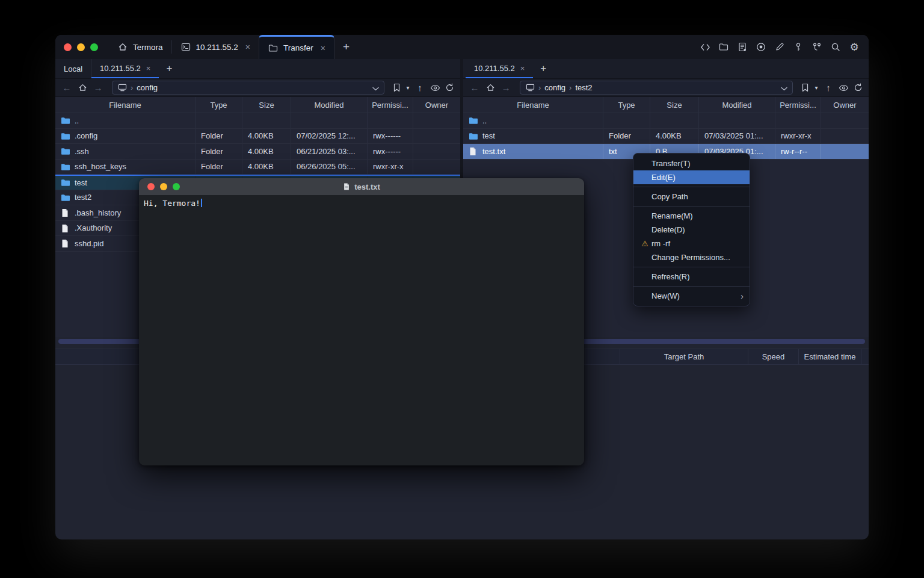  I want to click on breadcrumb-segment: test2, so click(584, 88).